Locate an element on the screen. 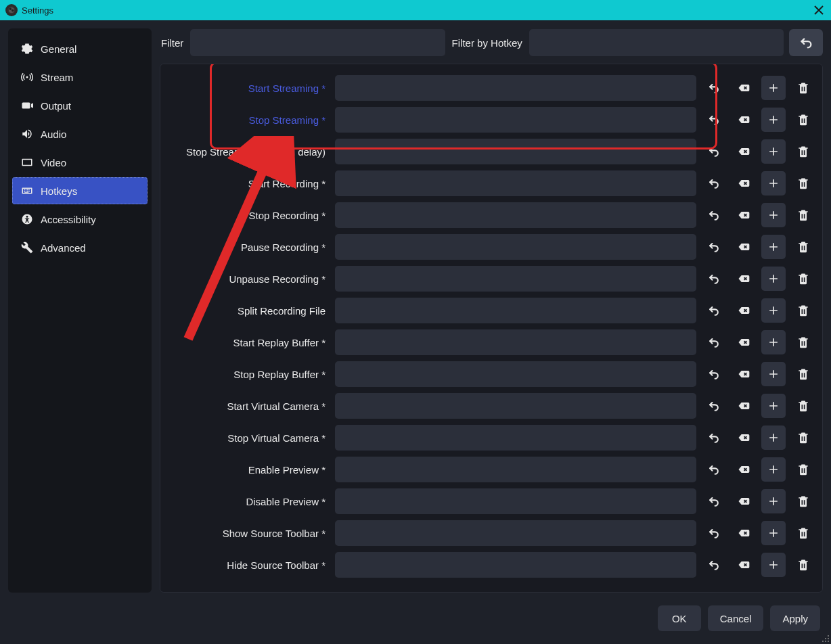  sidebar-item-video: Video is located at coordinates (80, 162).